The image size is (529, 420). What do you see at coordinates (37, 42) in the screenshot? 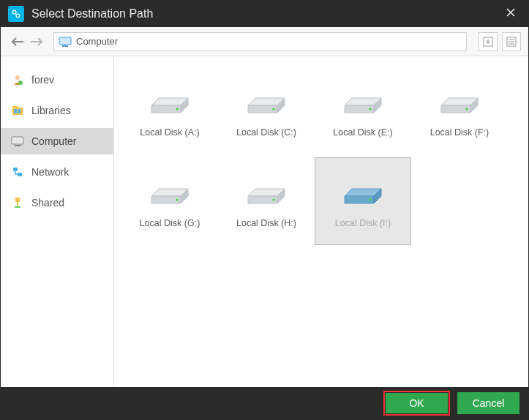
I see `forward-button` at bounding box center [37, 42].